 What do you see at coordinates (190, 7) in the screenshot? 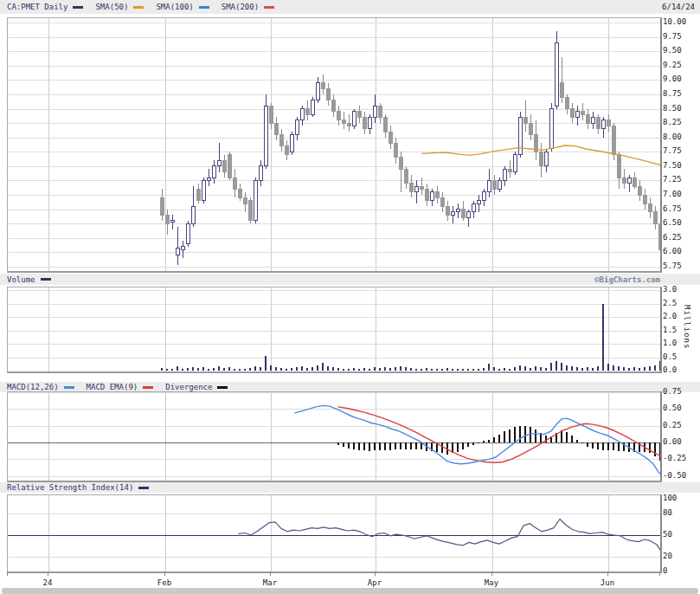
I see `price-legend: SMA(50)SMA(100)SMA(200)` at bounding box center [190, 7].